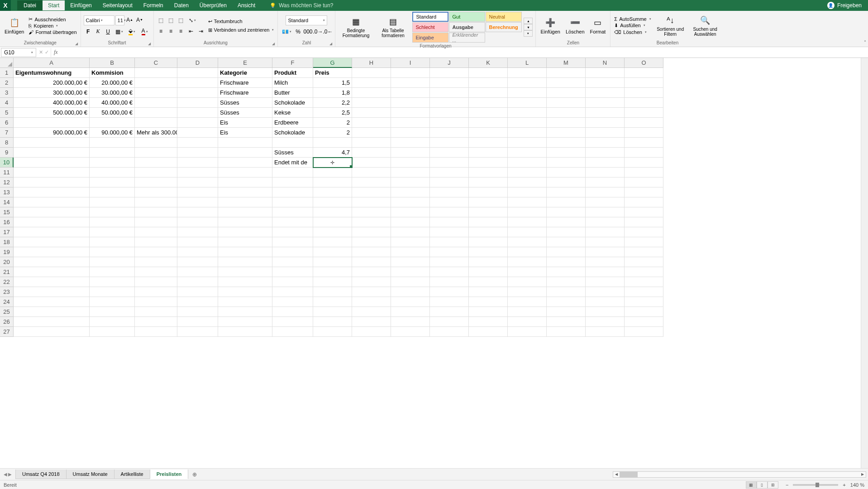 The image size is (868, 489). I want to click on cell-E3: Frischware, so click(245, 93).